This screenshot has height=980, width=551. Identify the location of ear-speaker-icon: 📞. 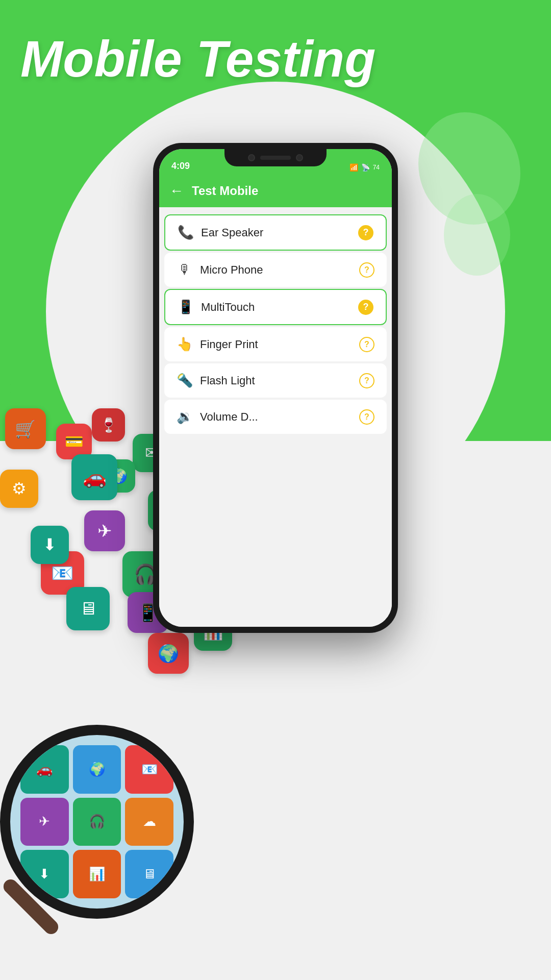
(186, 233).